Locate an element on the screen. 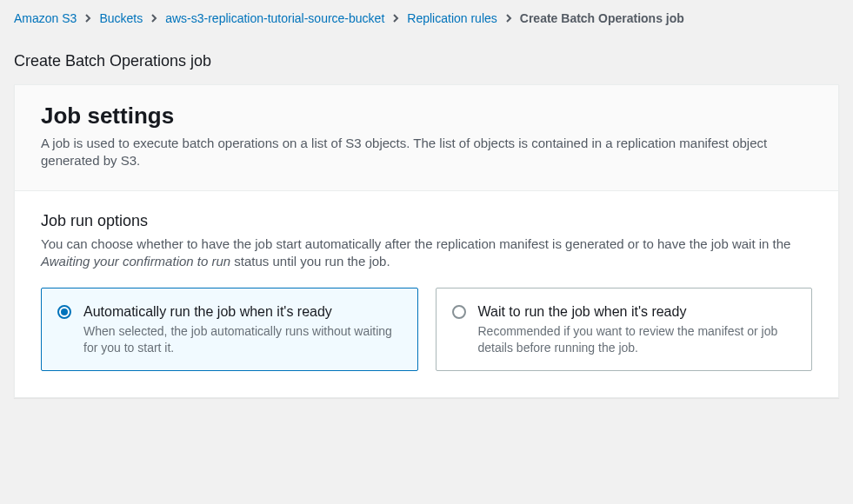  option-title: Wait to run the job when it's ready is located at coordinates (637, 312).